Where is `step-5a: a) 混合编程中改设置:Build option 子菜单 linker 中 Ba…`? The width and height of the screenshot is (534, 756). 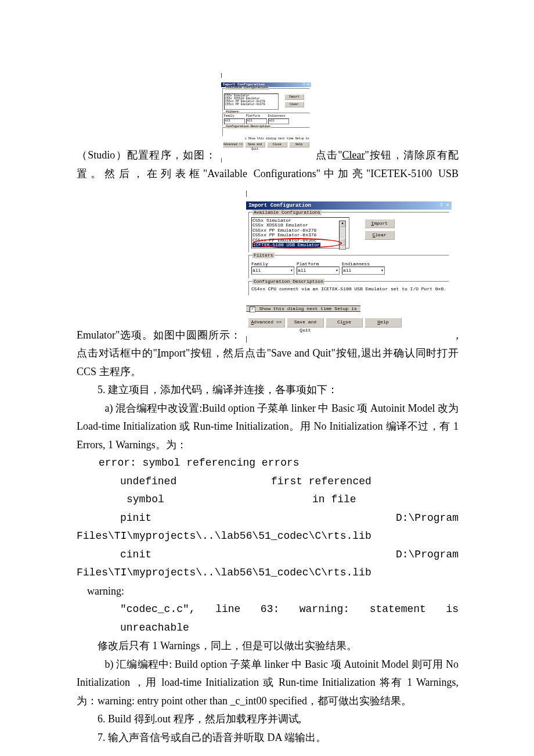
step-5a: a) 混合编程中改设置:Build option 子菜单 linker 中 Ba… is located at coordinates (268, 427).